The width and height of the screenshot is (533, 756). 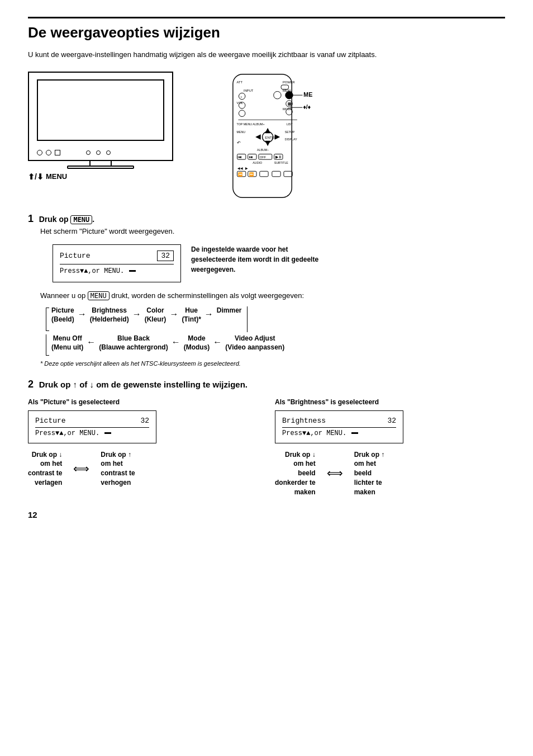 What do you see at coordinates (82, 220) in the screenshot?
I see `menu-key-1: MENU` at bounding box center [82, 220].